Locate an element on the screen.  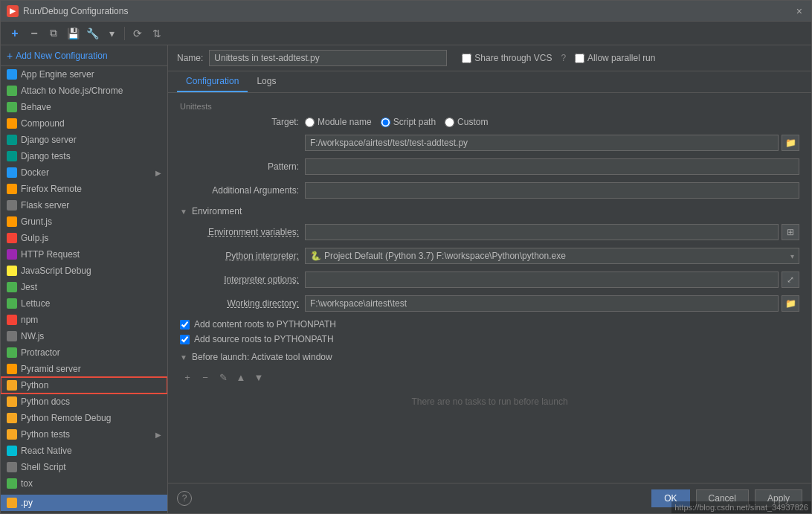
interp-options-expand-button: ⤢ is located at coordinates (790, 280).